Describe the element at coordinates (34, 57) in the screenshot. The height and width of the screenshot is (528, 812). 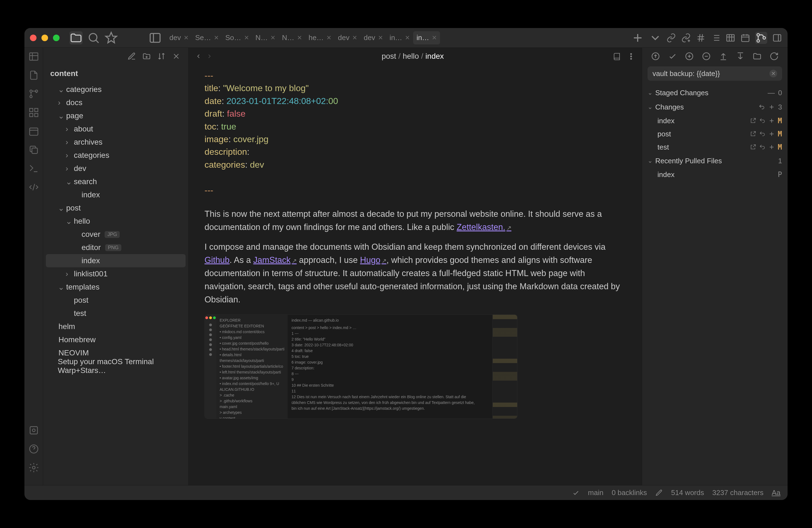
I see `spreadsheet-icon` at that location.